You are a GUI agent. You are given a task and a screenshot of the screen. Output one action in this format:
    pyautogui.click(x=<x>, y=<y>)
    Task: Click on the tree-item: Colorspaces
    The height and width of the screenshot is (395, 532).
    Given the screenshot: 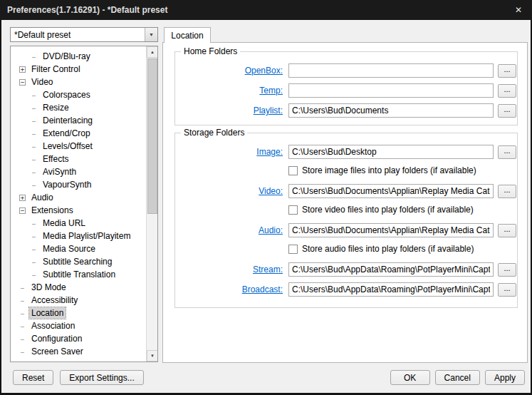 What is the action you would take?
    pyautogui.click(x=78, y=95)
    